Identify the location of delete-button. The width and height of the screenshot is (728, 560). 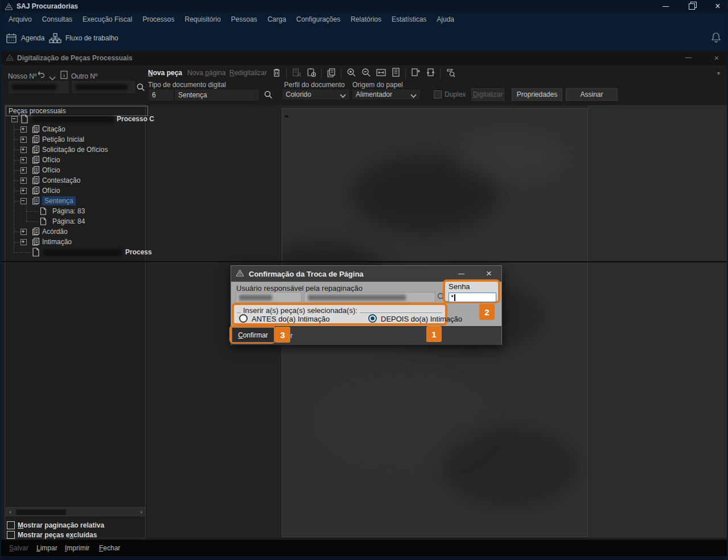
(277, 73).